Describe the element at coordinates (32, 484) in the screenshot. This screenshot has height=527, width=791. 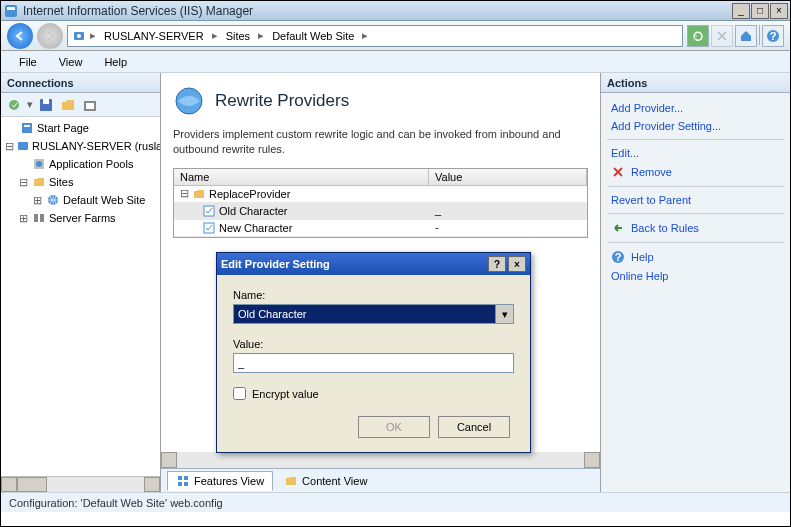
I see `scroll-thumb` at that location.